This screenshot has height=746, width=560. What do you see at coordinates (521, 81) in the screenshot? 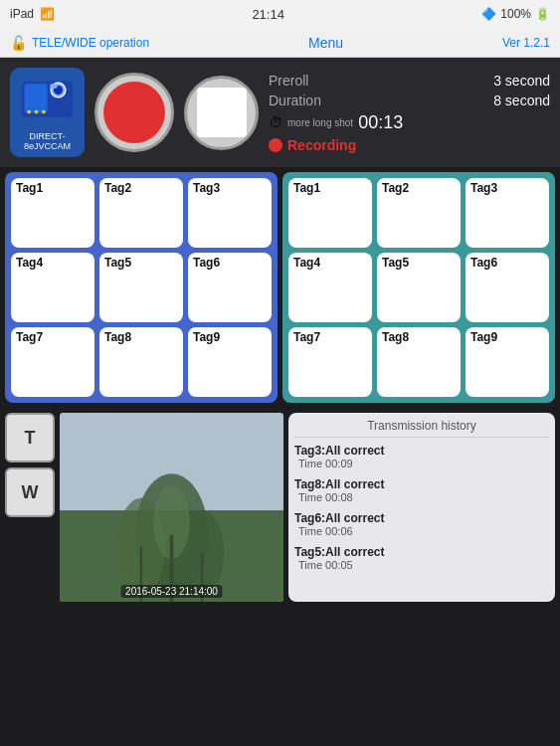
I see `preroll-value: 3 second` at bounding box center [521, 81].